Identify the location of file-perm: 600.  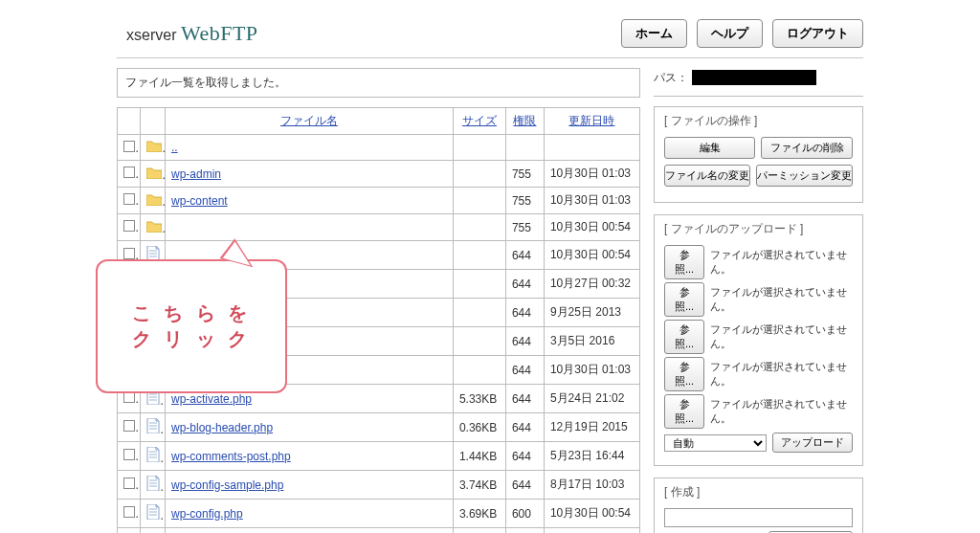
(524, 514).